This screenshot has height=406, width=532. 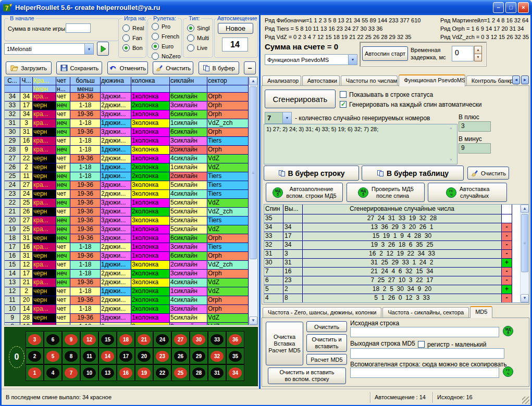 What do you see at coordinates (126, 373) in the screenshot?
I see `roulette-number-16: 16` at bounding box center [126, 373].